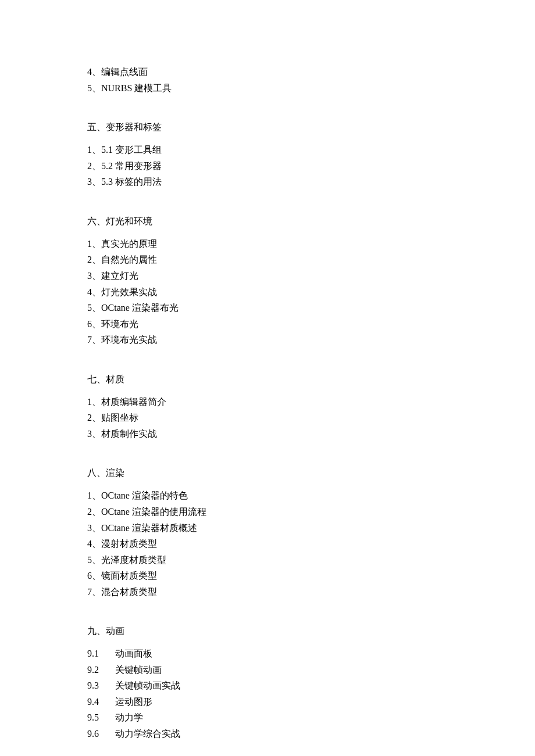 The width and height of the screenshot is (535, 756). Describe the element at coordinates (138, 670) in the screenshot. I see `item-label: 关键帧动画` at that location.